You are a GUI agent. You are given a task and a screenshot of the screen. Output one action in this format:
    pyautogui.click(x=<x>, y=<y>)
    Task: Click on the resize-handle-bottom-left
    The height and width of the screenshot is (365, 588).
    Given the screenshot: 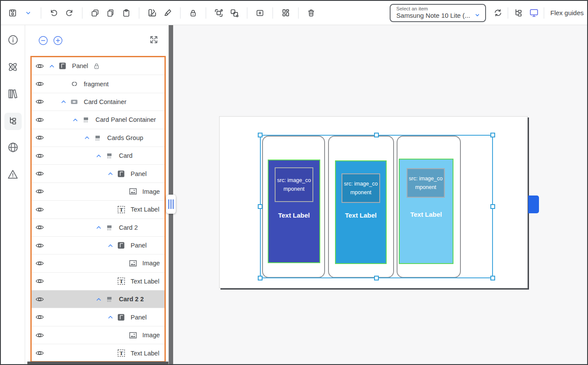 What is the action you would take?
    pyautogui.click(x=260, y=278)
    